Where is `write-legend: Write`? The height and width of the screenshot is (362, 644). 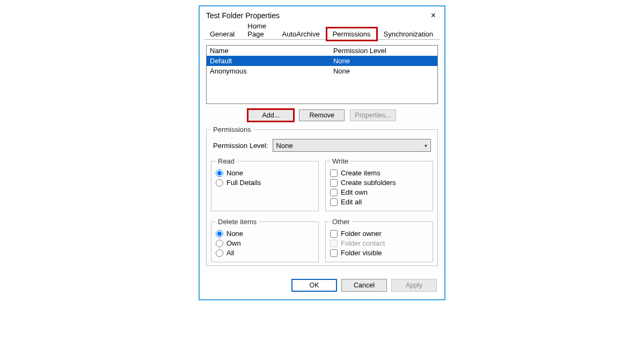
write-legend: Write is located at coordinates (340, 161).